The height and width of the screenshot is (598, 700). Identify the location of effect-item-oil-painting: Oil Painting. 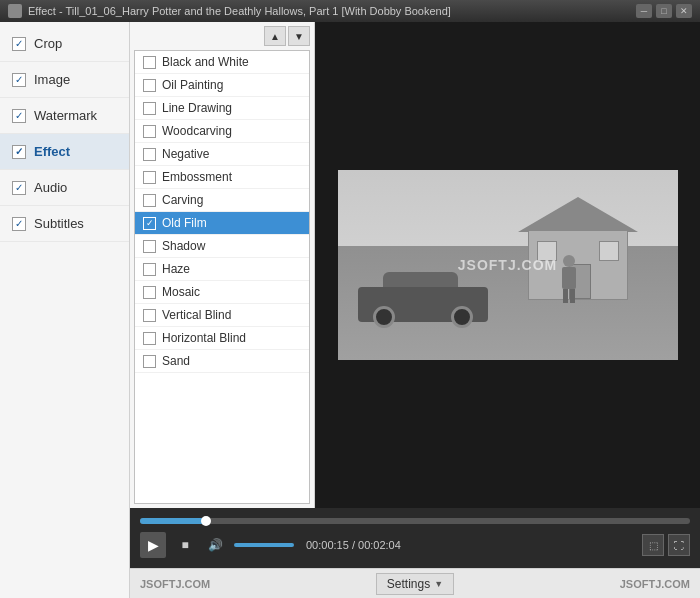
(222, 86).